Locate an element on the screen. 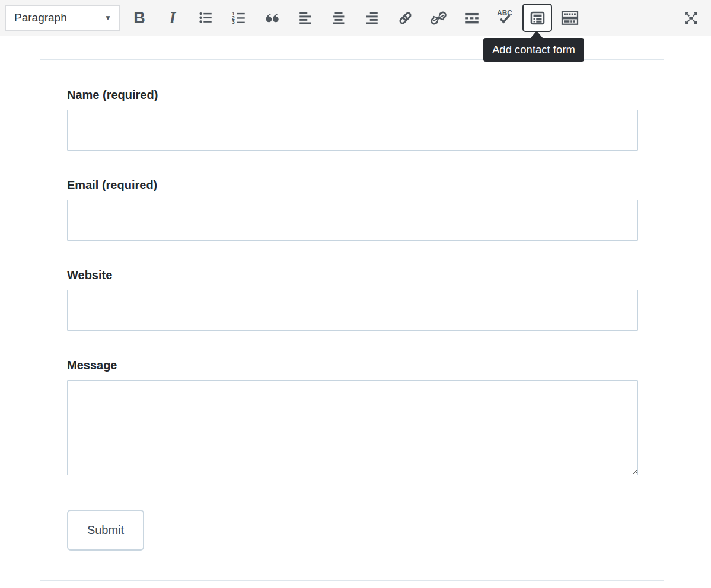  italic-icon: I is located at coordinates (173, 18).